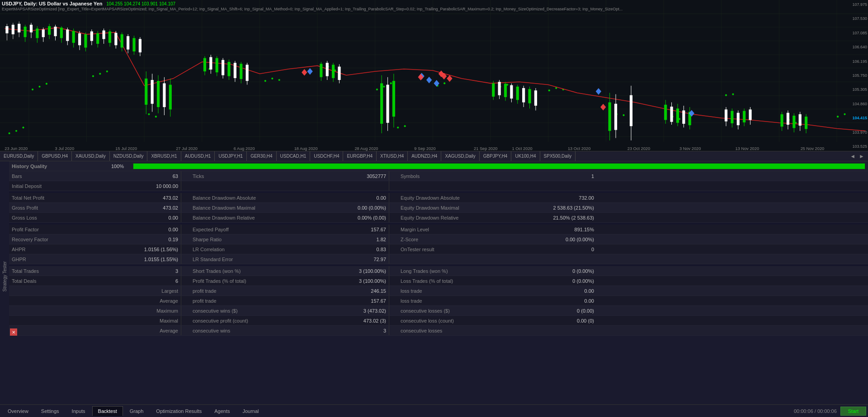 The height and width of the screenshot is (417, 868). I want to click on label-recovery-factor: Recovery Factor, so click(59, 239).